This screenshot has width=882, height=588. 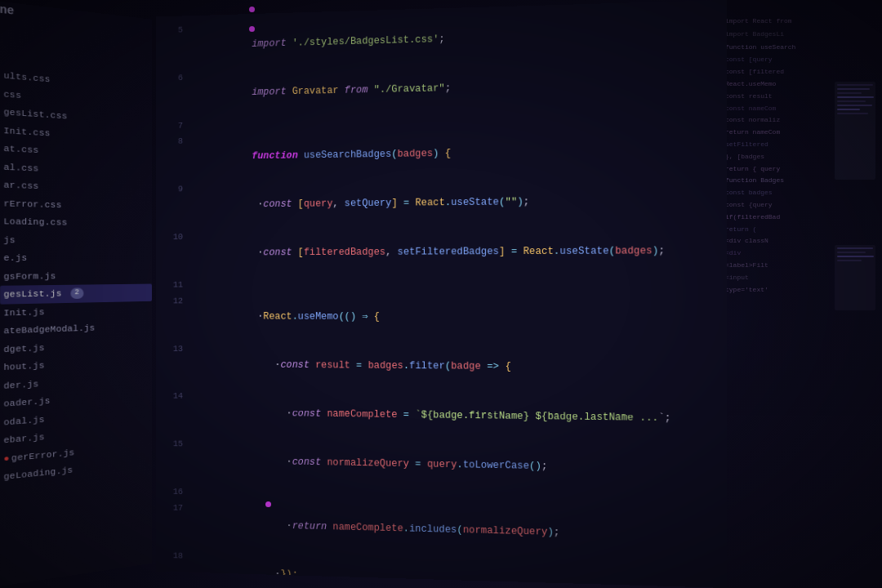 What do you see at coordinates (24, 349) in the screenshot?
I see `file-name: dget.js` at bounding box center [24, 349].